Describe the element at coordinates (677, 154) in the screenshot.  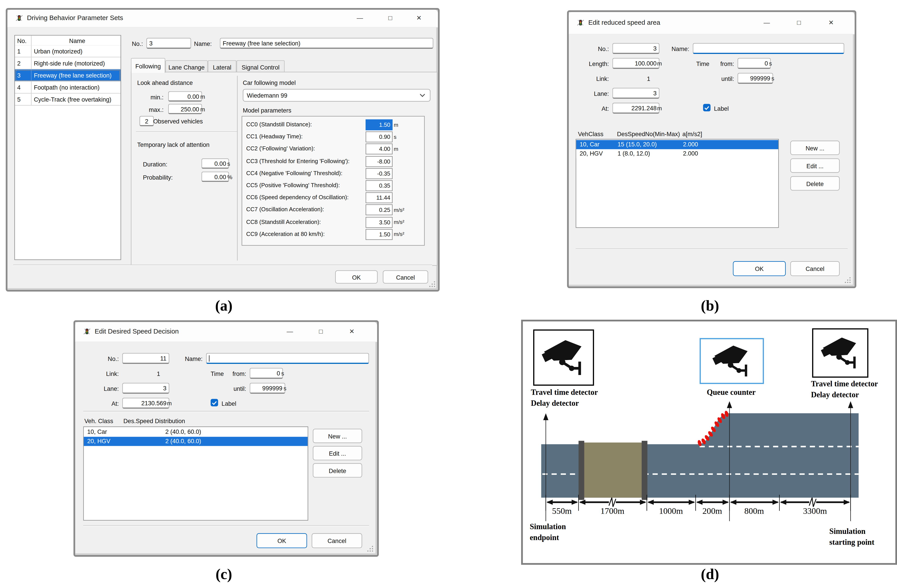
I see `table-row: 20, HGV 1 (8.0, 12.0) 2.000` at that location.